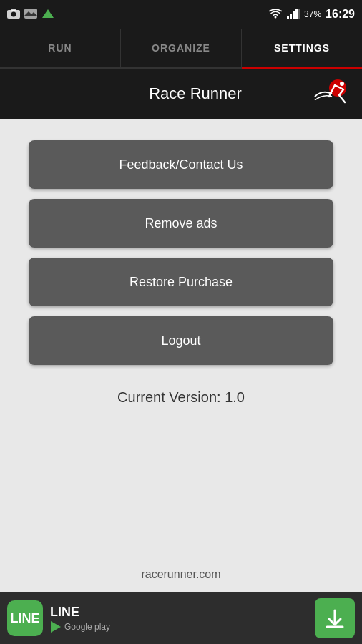 The image size is (362, 644). Describe the element at coordinates (275, 14) in the screenshot. I see `wifi-icon` at that location.